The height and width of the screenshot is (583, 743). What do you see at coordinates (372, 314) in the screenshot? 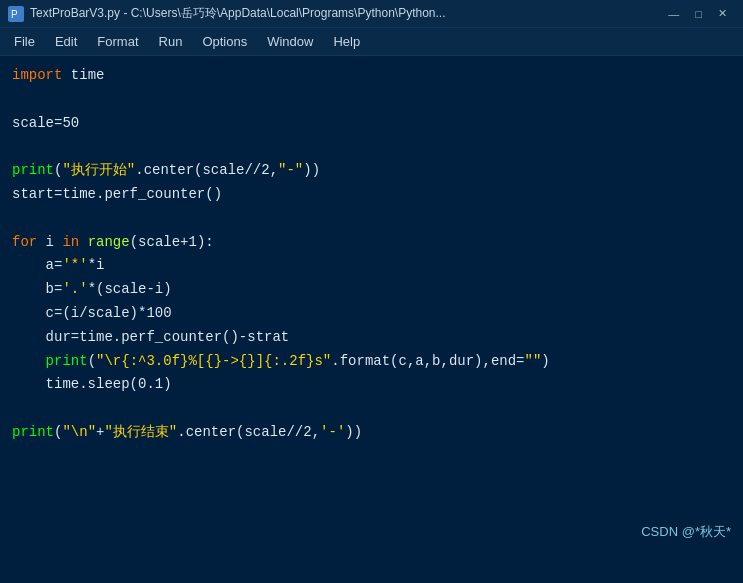
I see `code-line-11: c=(i/scale)*100` at bounding box center [372, 314].